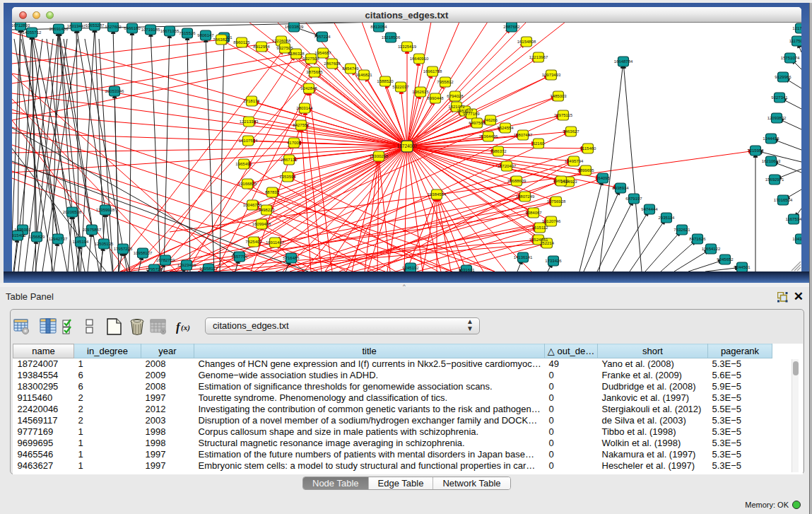  What do you see at coordinates (294, 27) in the screenshot?
I see `svg-text: 16033809` at bounding box center [294, 27].